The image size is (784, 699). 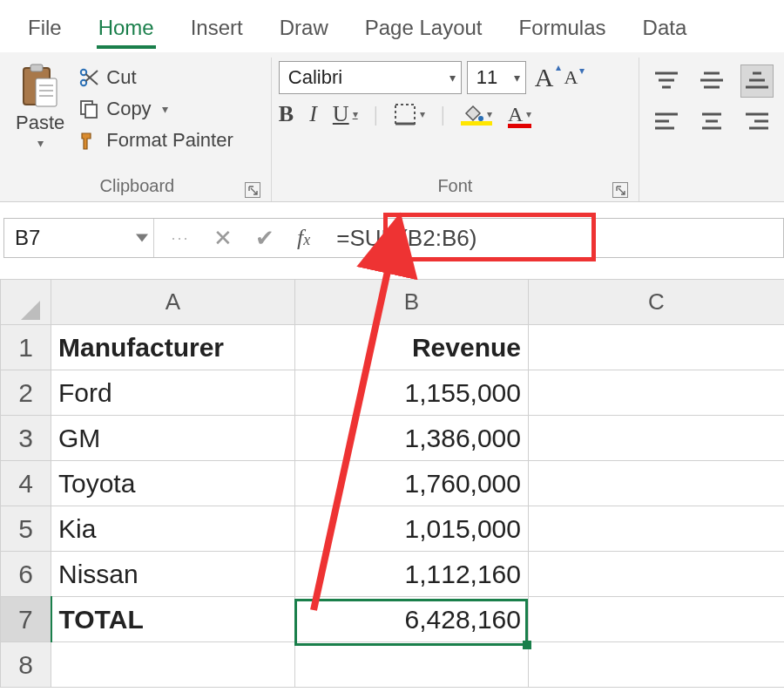 What do you see at coordinates (89, 140) in the screenshot?
I see `paintbrush-icon` at bounding box center [89, 140].